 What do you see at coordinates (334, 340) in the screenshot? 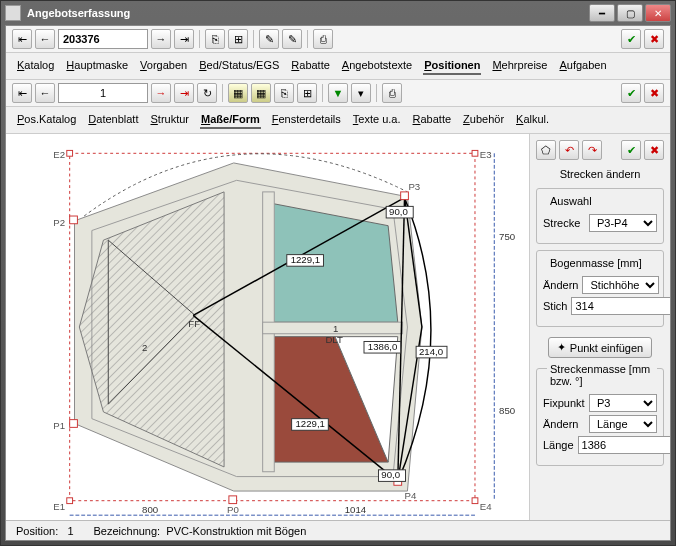
I see `dlt-label: DLT` at bounding box center [334, 340].